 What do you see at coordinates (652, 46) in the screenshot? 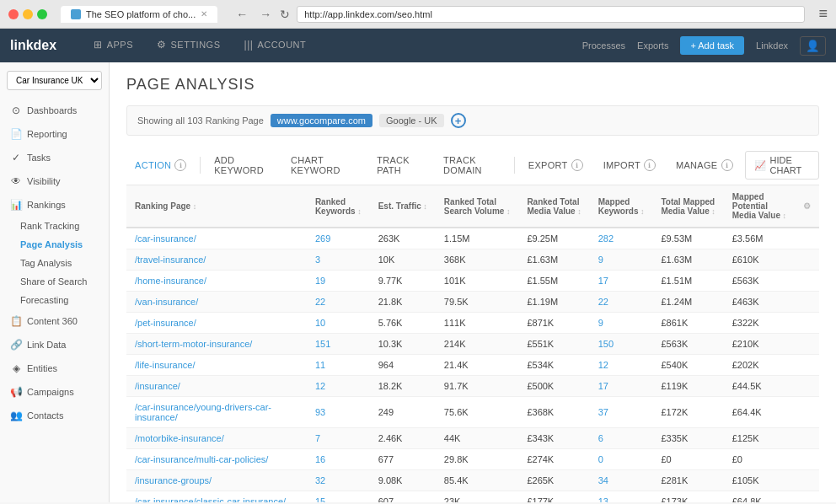
I see `exports-link: Exports` at bounding box center [652, 46].